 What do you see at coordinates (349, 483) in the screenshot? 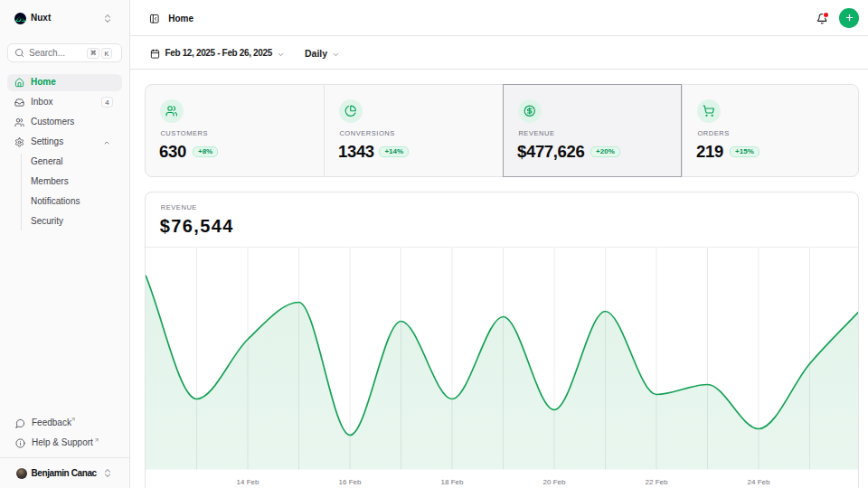
I see `svg-text: 16 Feb` at bounding box center [349, 483].